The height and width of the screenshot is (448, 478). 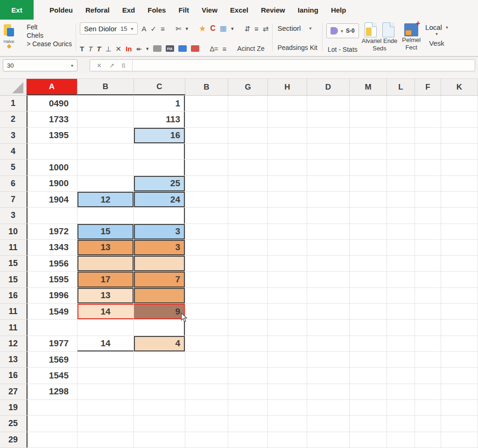 I want to click on cell-A21, so click(x=52, y=424).